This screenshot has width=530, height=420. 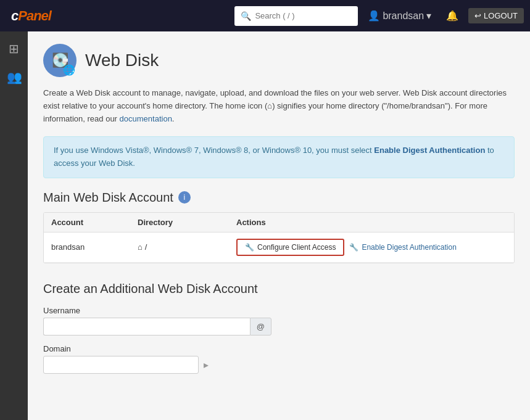 I want to click on logo: cPanel, so click(x=34, y=16).